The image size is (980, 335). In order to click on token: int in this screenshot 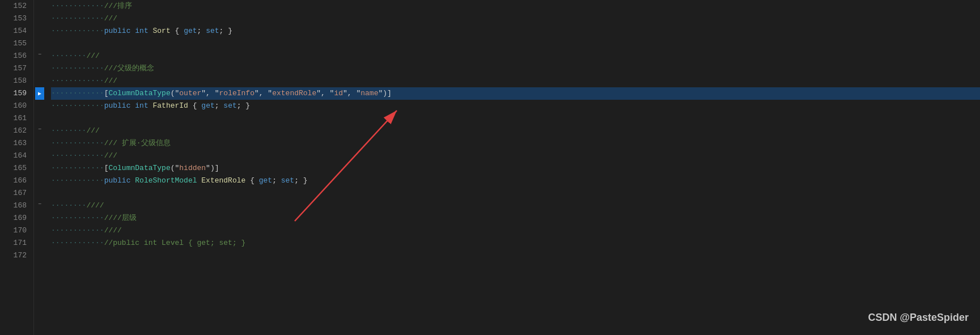, I will do `click(142, 31)`.